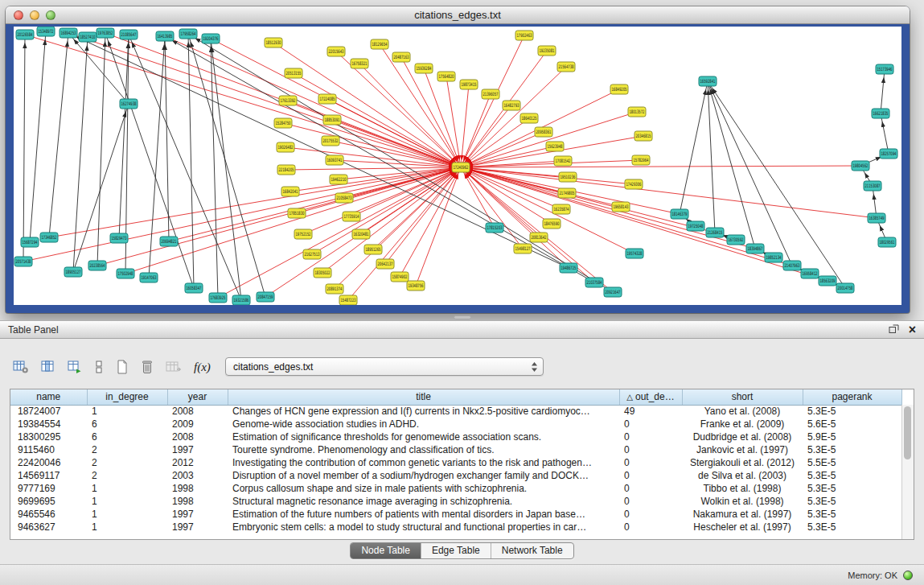 The image size is (924, 585). Describe the element at coordinates (511, 105) in the screenshot. I see `network-node: 16482793` at that location.